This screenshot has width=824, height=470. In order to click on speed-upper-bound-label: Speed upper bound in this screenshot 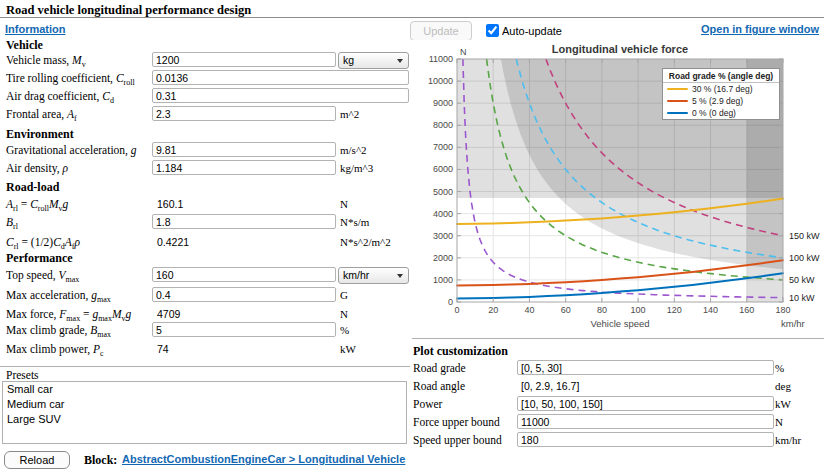, I will do `click(458, 440)`.